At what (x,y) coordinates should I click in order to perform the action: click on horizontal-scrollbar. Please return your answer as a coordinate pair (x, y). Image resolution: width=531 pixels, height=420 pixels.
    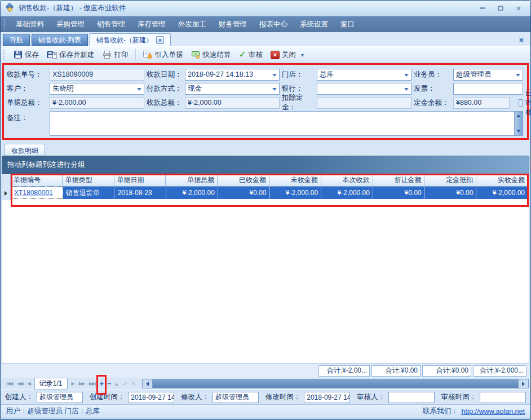
    Looking at the image, I should click on (335, 383).